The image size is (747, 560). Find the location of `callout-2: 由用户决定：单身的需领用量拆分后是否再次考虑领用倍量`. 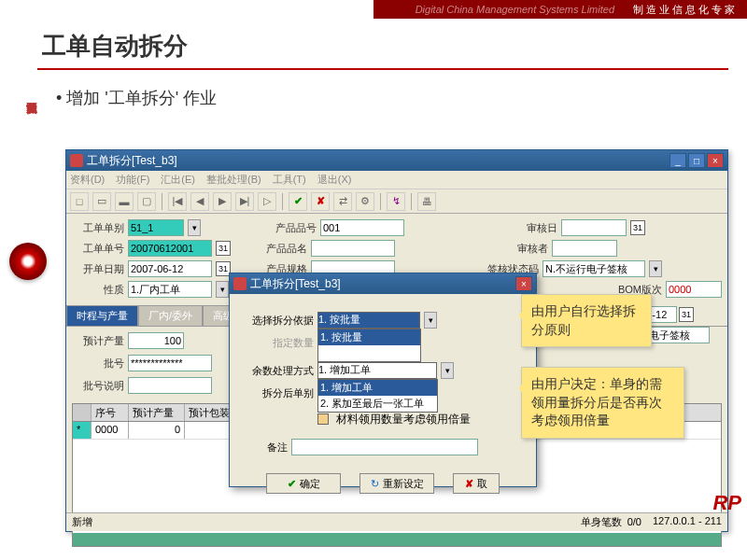

callout-2: 由用户决定：单身的需领用量拆分后是否再次考虑领用倍量 is located at coordinates (603, 403).